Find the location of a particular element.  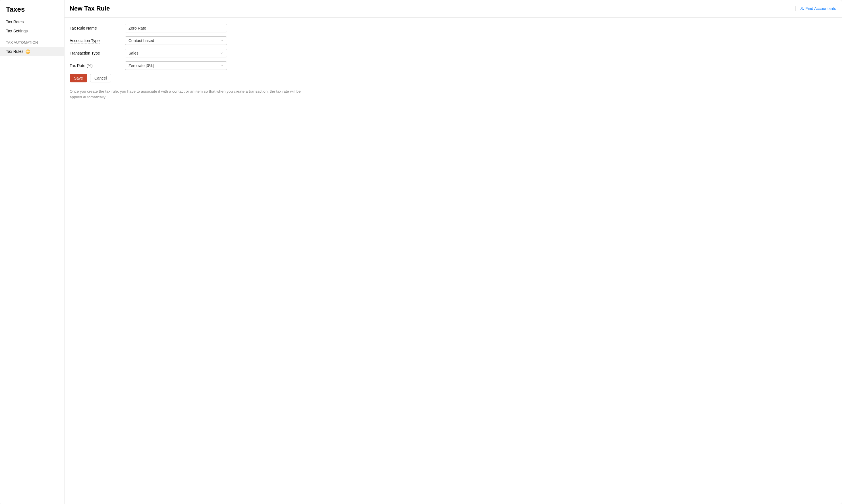

form-row-association-type: Association Type Contact based is located at coordinates (453, 41).